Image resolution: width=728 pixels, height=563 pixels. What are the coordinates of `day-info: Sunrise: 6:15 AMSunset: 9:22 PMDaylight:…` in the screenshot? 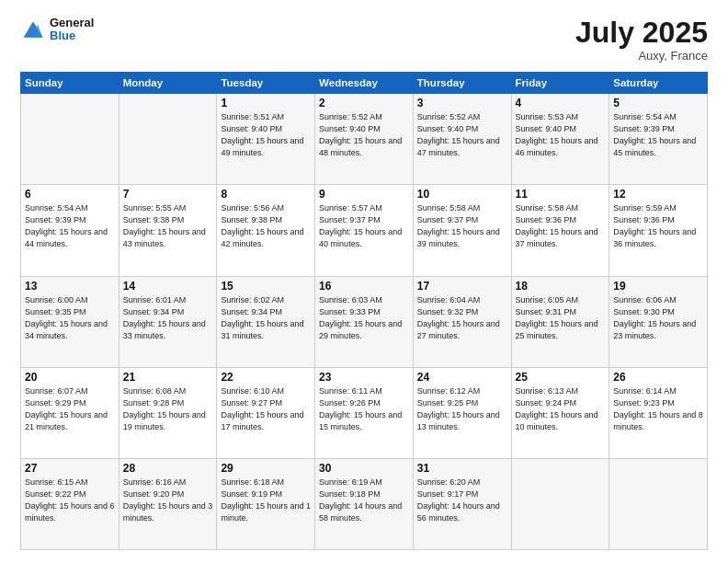 It's located at (70, 500).